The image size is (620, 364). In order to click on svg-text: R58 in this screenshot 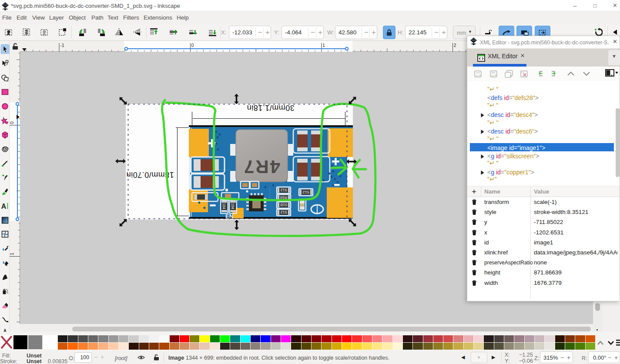, I will do `click(284, 197)`.